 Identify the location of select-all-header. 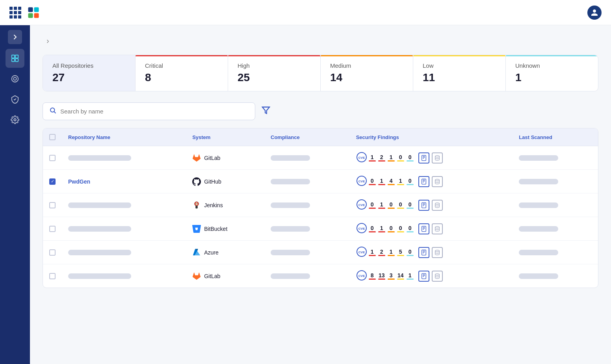
(52, 137).